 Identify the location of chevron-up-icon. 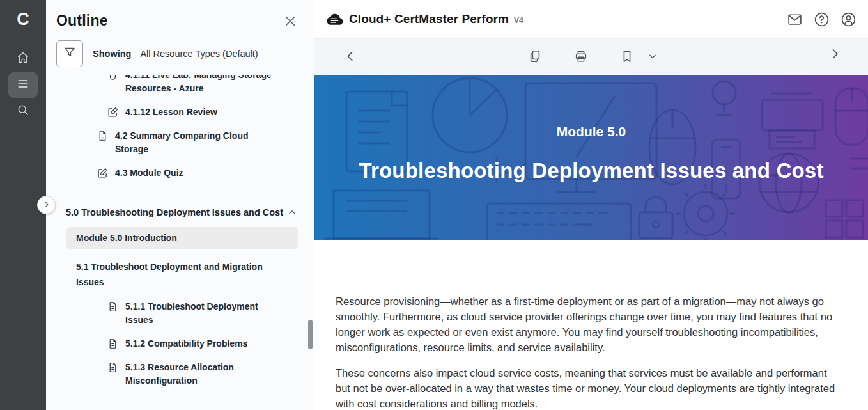
(292, 212).